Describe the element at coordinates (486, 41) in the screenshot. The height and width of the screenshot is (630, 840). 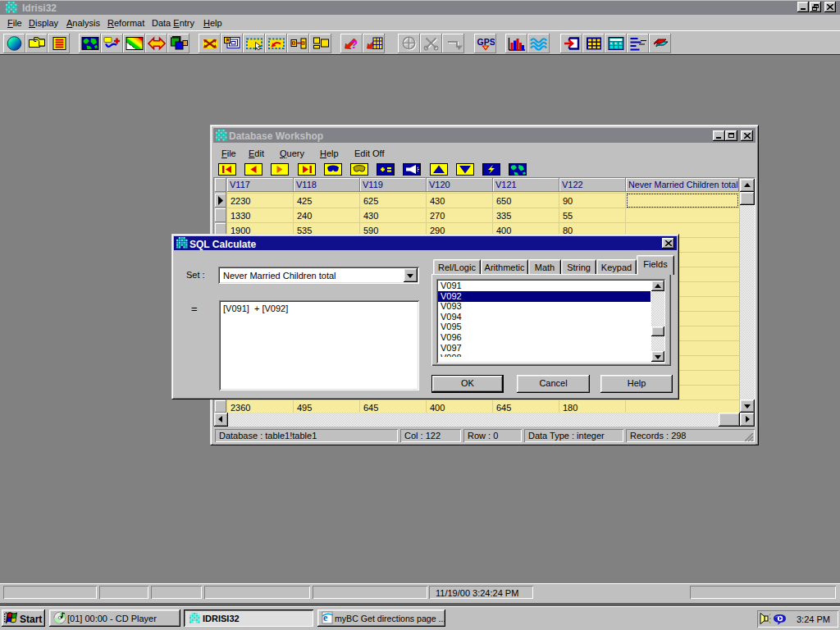
I see `svg-text: GPS` at that location.